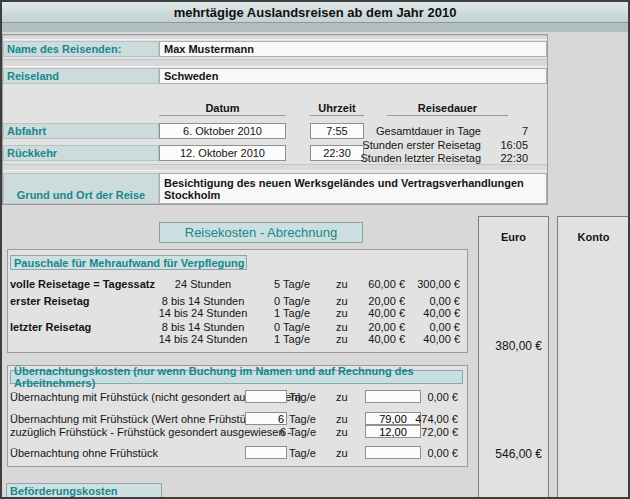 The height and width of the screenshot is (499, 630). What do you see at coordinates (426, 432) in the screenshot?
I see `row-amount: 72,00 €` at bounding box center [426, 432].